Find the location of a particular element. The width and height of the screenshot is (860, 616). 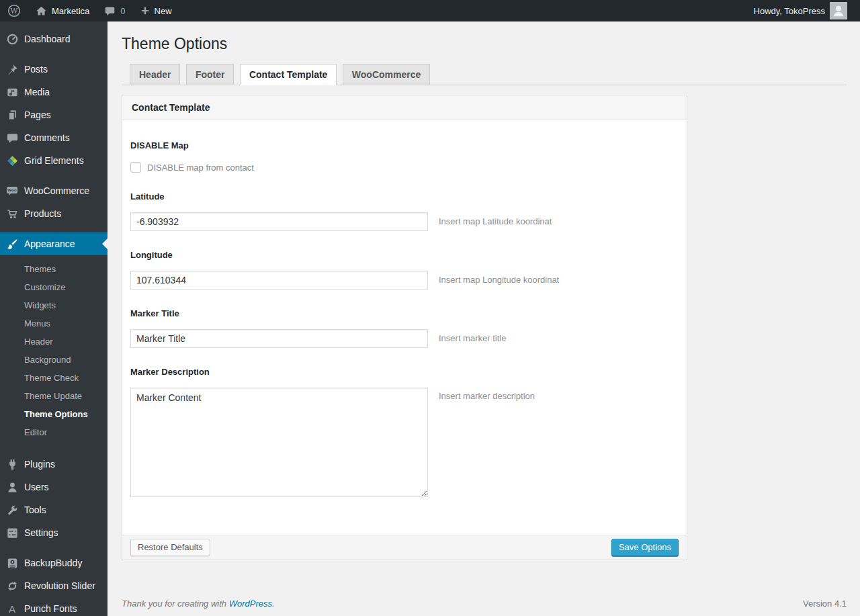

marker-title-field: Marker Title Insert marker title is located at coordinates (404, 328).